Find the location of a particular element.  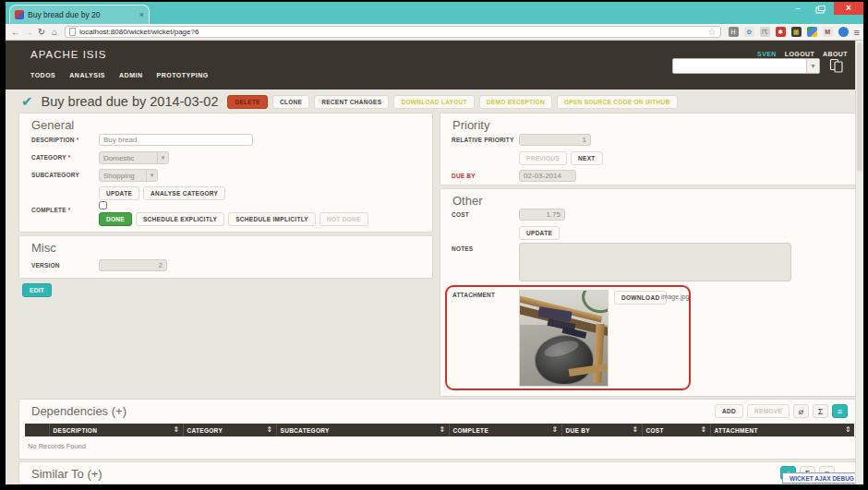

done-button: DONE is located at coordinates (115, 220).